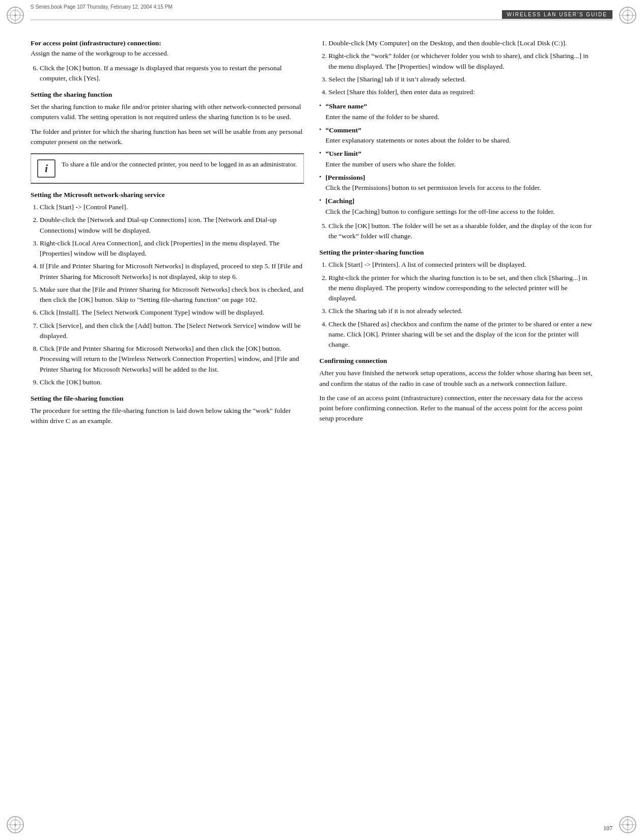 This screenshot has height=840, width=643. Describe the element at coordinates (167, 95) in the screenshot. I see `section1-heading: Setting the sharing function` at that location.